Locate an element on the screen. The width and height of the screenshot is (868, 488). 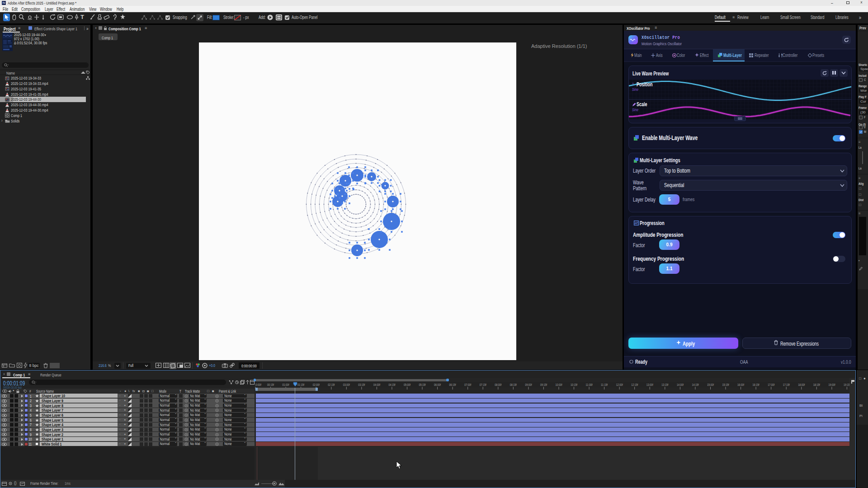
svg-text: 09:00f is located at coordinates (528, 385).